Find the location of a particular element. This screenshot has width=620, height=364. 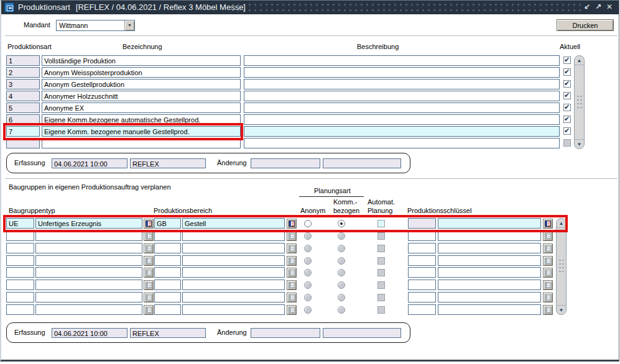

bezeichnung-cell: Anonyme EX is located at coordinates (141, 108).